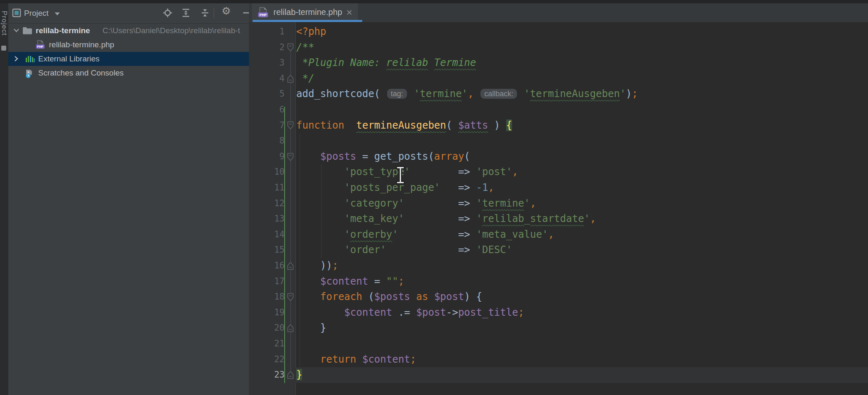 Image resolution: width=868 pixels, height=395 pixels. Describe the element at coordinates (267, 344) in the screenshot. I see `line-number: 21` at that location.